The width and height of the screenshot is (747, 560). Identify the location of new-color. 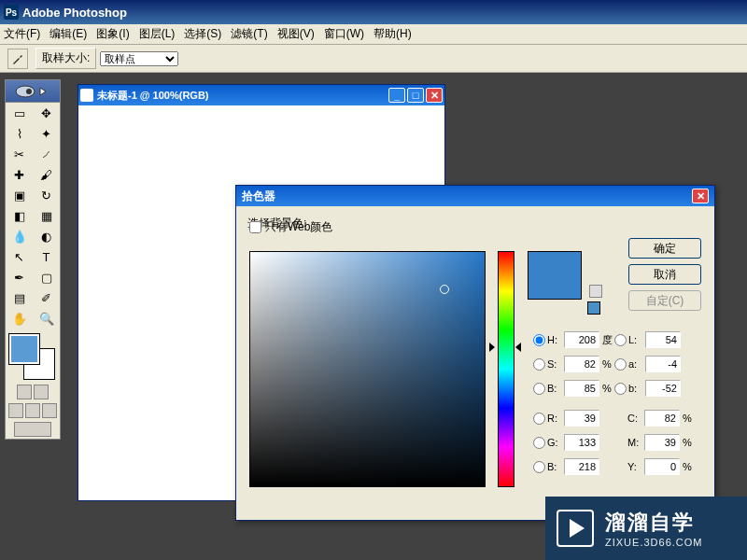
(555, 263).